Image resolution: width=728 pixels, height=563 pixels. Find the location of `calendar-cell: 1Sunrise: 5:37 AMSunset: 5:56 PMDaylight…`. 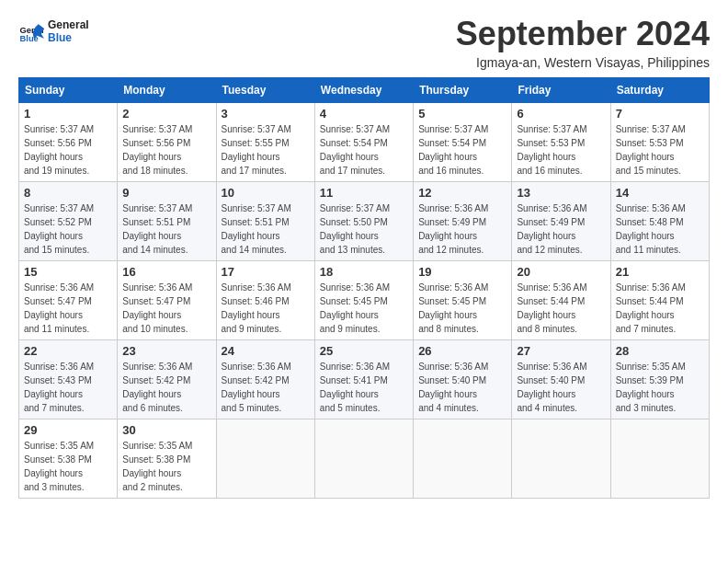

calendar-cell: 1Sunrise: 5:37 AMSunset: 5:56 PMDaylight… is located at coordinates (68, 143).